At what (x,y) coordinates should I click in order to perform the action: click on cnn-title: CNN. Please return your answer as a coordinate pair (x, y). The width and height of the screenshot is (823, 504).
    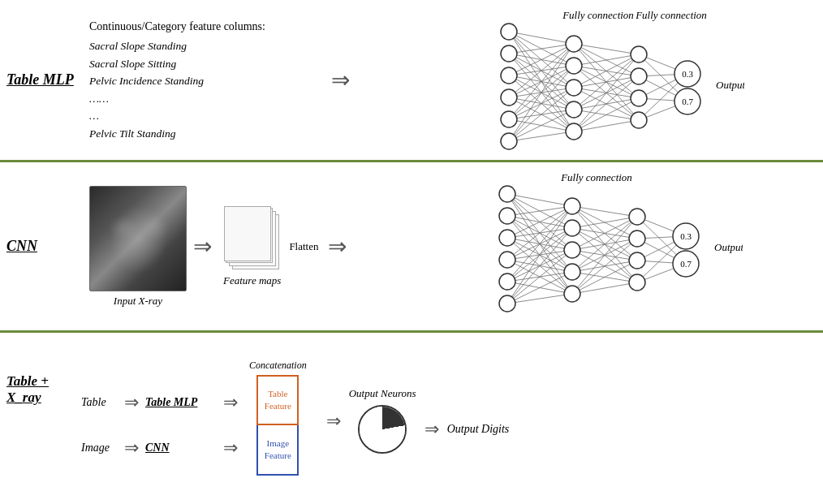
    Looking at the image, I should click on (22, 246).